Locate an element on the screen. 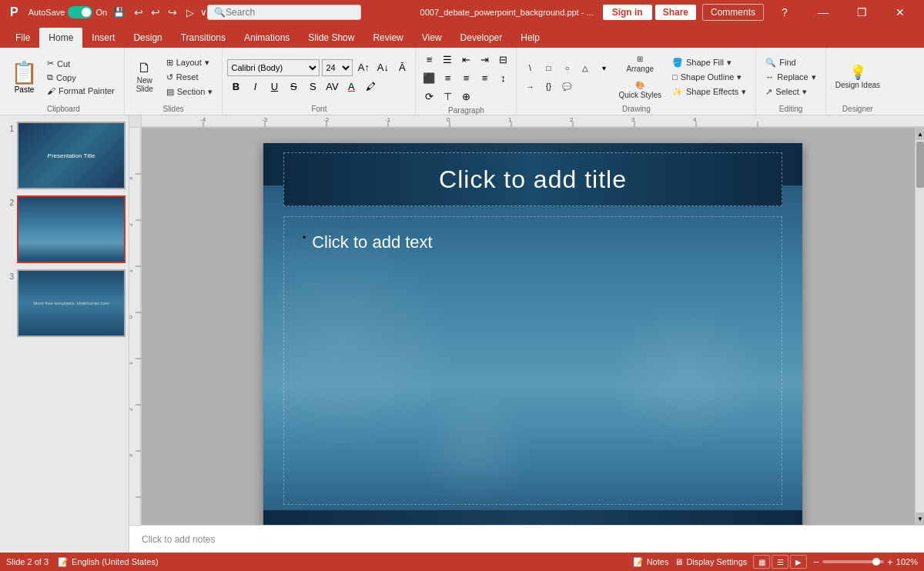 The height and width of the screenshot is (571, 924). align-right-button: ≡ is located at coordinates (466, 78).